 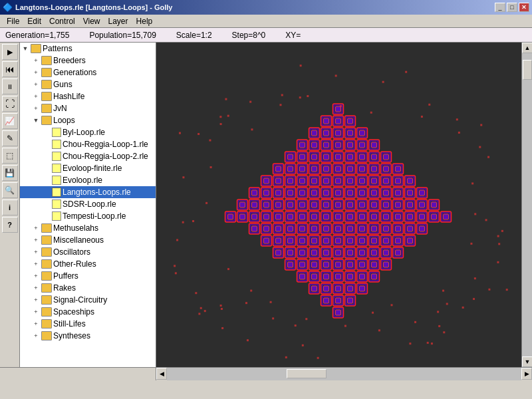 I want to click on tree-item-other-rules: + Other-Rules, so click(x=88, y=264).